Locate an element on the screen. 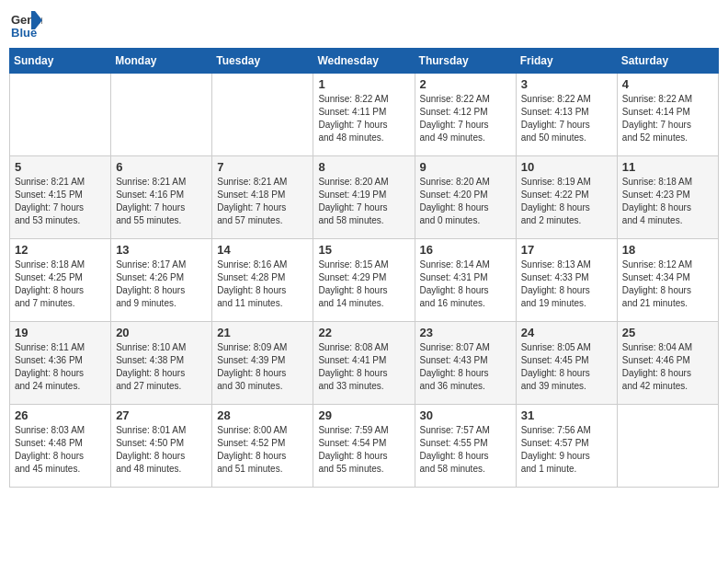 The width and height of the screenshot is (728, 563). day-cell: 29Sunrise: 7:59 AM Sunset: 4:54 PM Dayli… is located at coordinates (364, 446).